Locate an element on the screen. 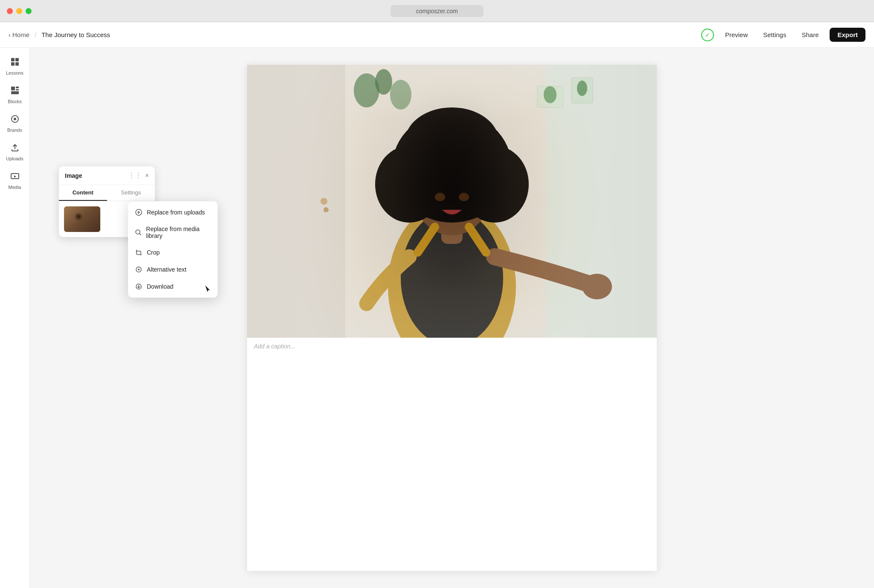 The width and height of the screenshot is (874, 588). blocks-label: Blocks is located at coordinates (15, 101).